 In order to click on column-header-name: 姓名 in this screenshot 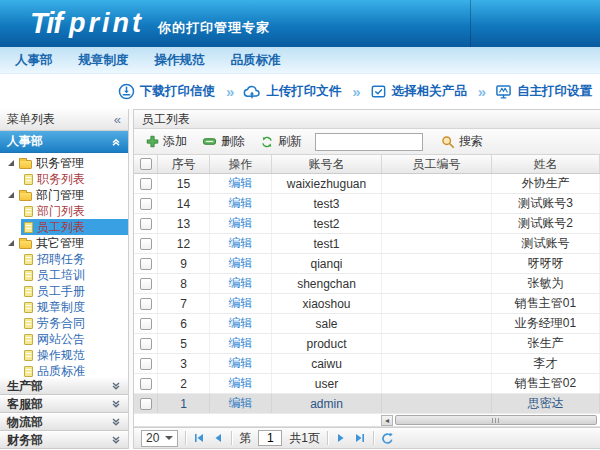, I will do `click(546, 164)`.